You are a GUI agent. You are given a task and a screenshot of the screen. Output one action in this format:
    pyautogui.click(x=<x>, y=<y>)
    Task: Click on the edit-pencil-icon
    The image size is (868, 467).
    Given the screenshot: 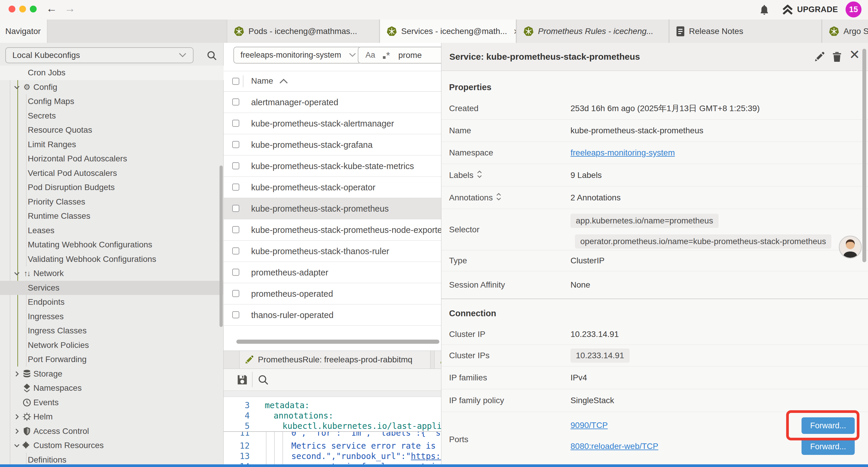 What is the action you would take?
    pyautogui.click(x=819, y=57)
    